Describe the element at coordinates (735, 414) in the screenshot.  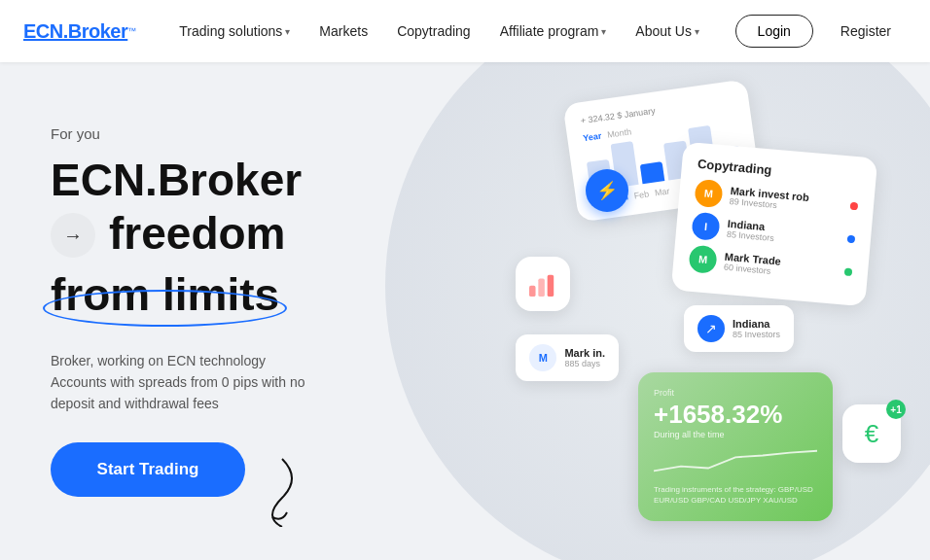
I see `profit-value: +1658.32%` at that location.